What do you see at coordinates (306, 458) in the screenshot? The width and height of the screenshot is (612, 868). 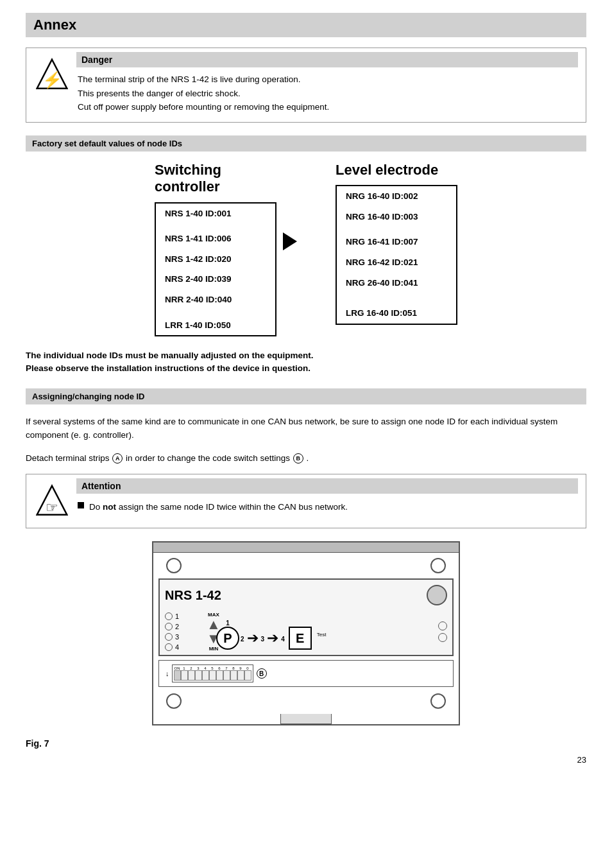 I see `assigning-para2: Detach terminal strips A in order to cha…` at bounding box center [306, 458].